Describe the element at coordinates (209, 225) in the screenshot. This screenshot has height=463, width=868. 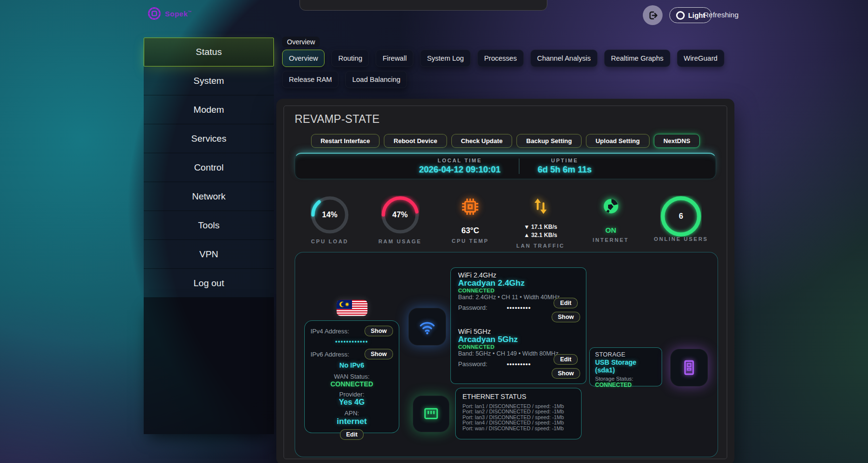
I see `sidebar-item-tools: Tools` at that location.